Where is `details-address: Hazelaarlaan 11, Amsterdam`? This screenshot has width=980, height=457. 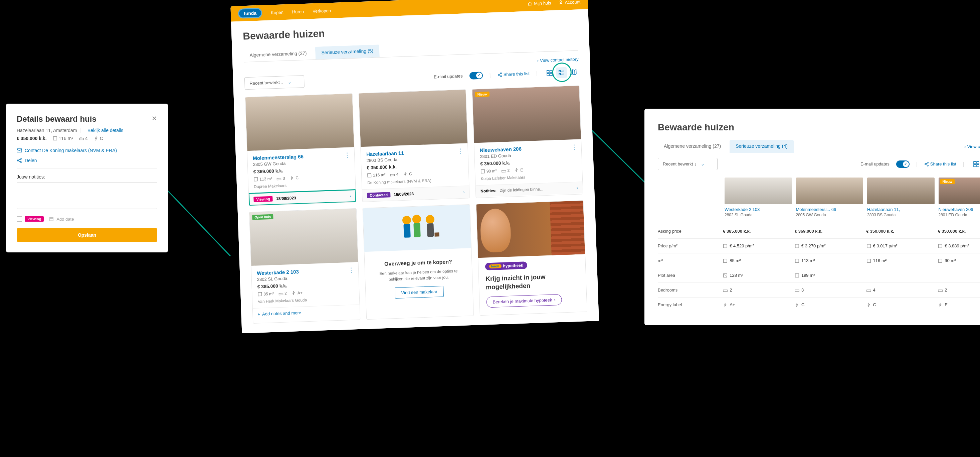
details-address: Hazelaarlaan 11, Amsterdam is located at coordinates (47, 130).